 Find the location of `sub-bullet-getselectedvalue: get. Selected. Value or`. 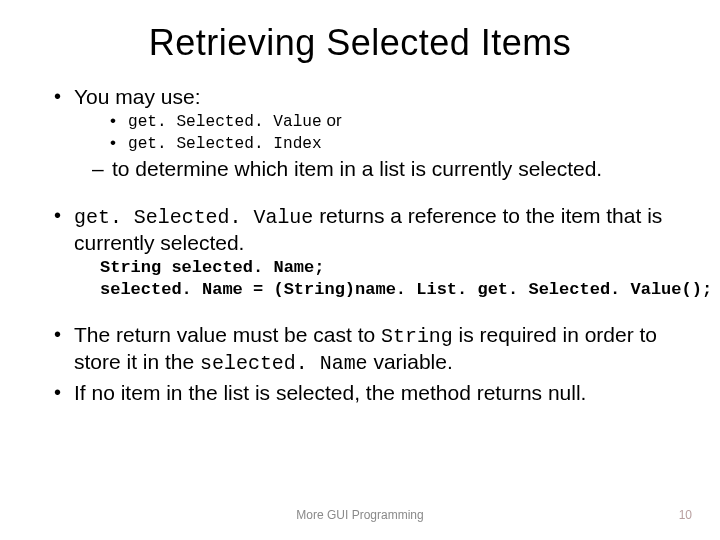

sub-bullet-getselectedvalue: get. Selected. Value or is located at coordinates (391, 122).